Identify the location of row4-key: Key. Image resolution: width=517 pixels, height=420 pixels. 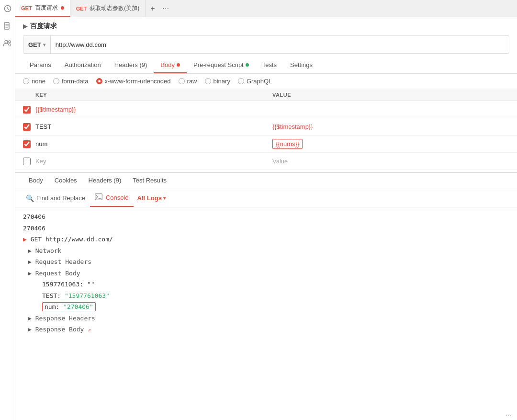
(154, 161).